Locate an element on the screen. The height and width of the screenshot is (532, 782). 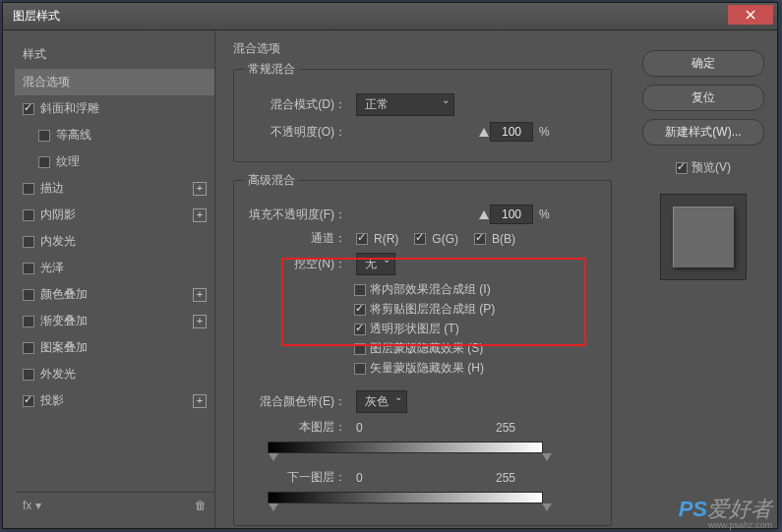
inner-shadow-checkbox is located at coordinates (29, 215).